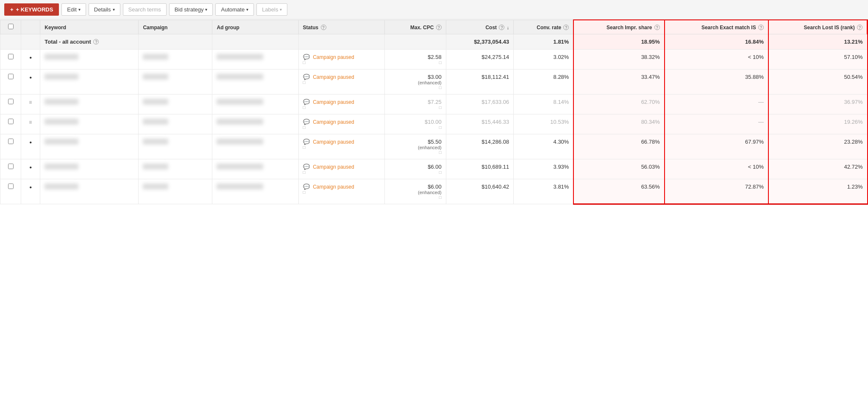 This screenshot has height=420, width=868. Describe the element at coordinates (11, 26) in the screenshot. I see `select-all-checkbox` at that location.